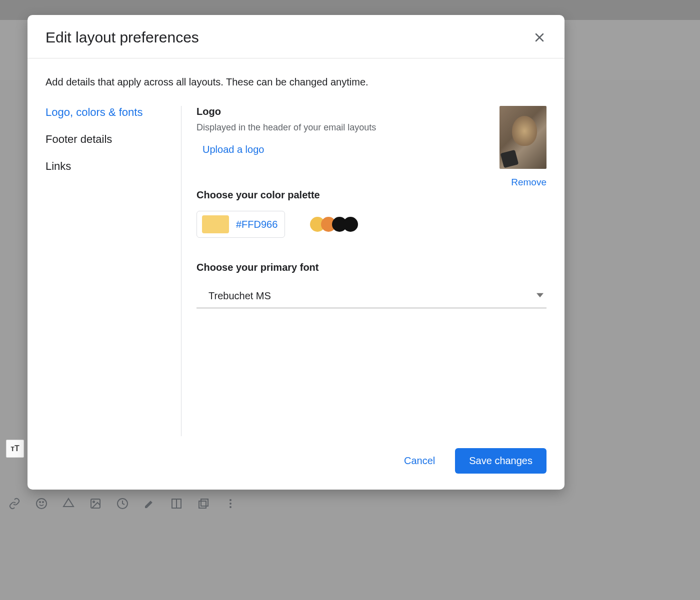  I want to click on font-heading: Choose your primary font, so click(372, 268).